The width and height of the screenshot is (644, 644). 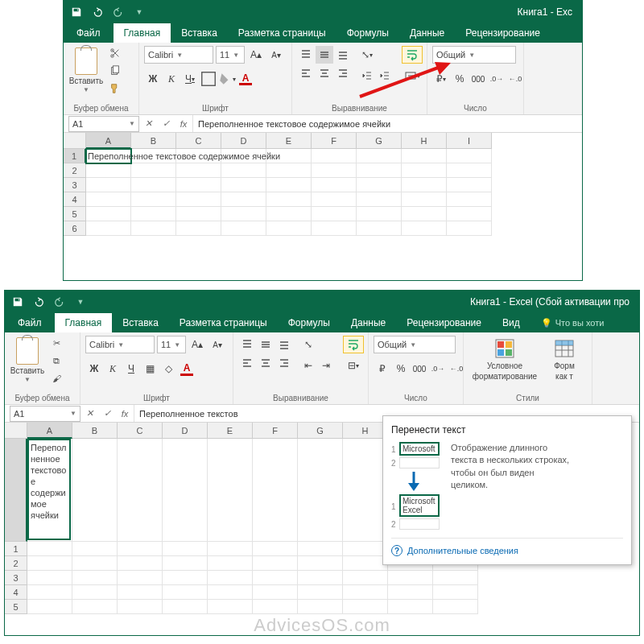 I want to click on tell-me-input: 💡Что вы хоти, so click(x=573, y=323).